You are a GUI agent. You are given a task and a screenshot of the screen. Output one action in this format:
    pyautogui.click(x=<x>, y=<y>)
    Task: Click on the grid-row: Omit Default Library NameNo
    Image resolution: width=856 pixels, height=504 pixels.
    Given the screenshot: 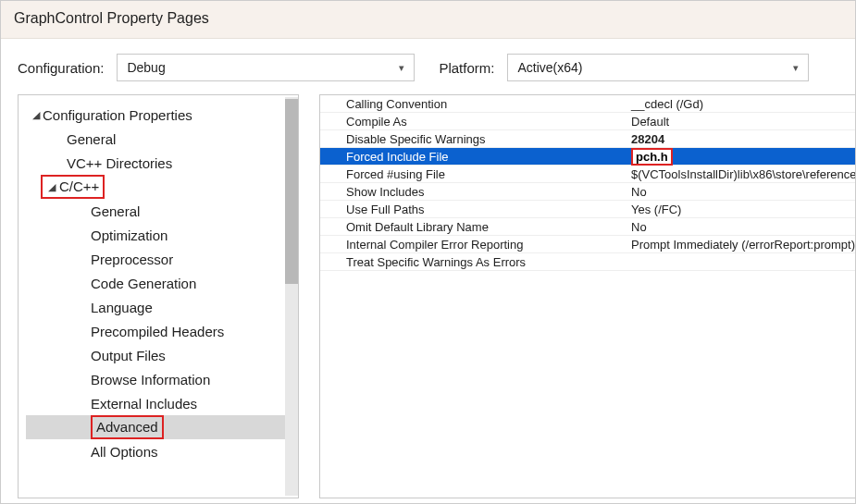 What is the action you would take?
    pyautogui.click(x=588, y=227)
    